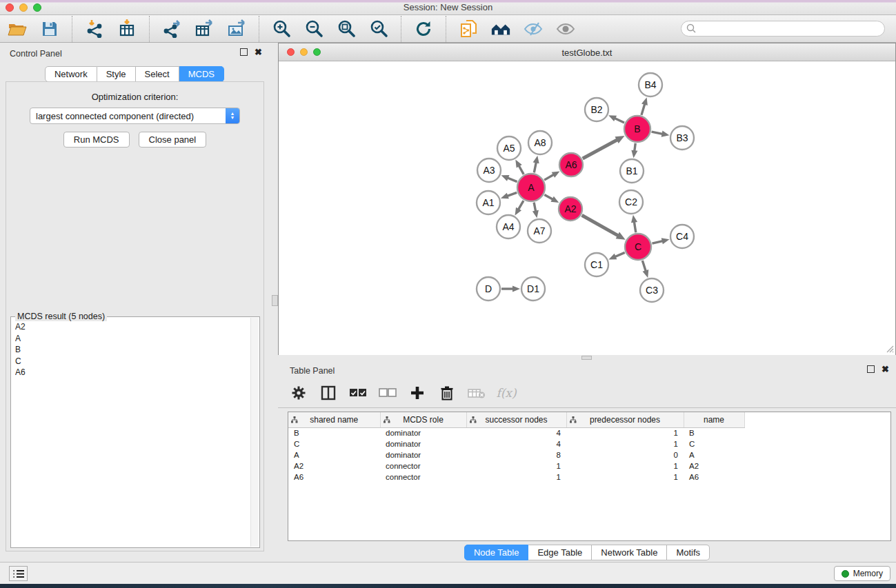 The height and width of the screenshot is (588, 896). What do you see at coordinates (281, 29) in the screenshot?
I see `zoom-in-button` at bounding box center [281, 29].